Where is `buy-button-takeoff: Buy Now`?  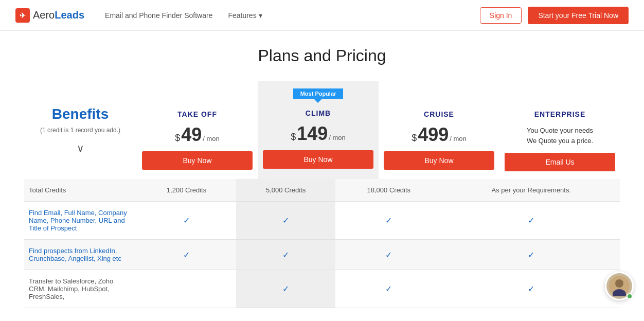
buy-button-takeoff: Buy Now is located at coordinates (198, 160).